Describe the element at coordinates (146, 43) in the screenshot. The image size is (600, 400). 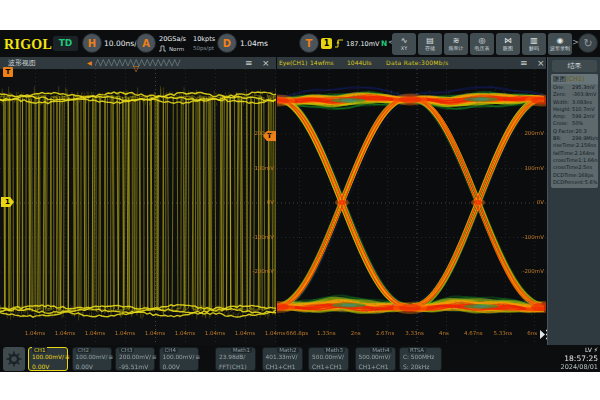
I see `acquire-knob: A` at that location.